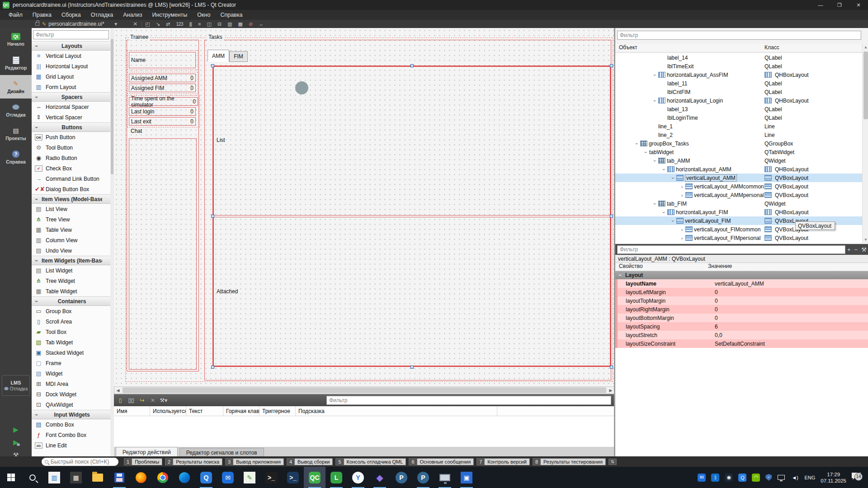 This screenshot has height=488, width=868. What do you see at coordinates (98, 477) in the screenshot?
I see `file-explorer-icon` at bounding box center [98, 477].